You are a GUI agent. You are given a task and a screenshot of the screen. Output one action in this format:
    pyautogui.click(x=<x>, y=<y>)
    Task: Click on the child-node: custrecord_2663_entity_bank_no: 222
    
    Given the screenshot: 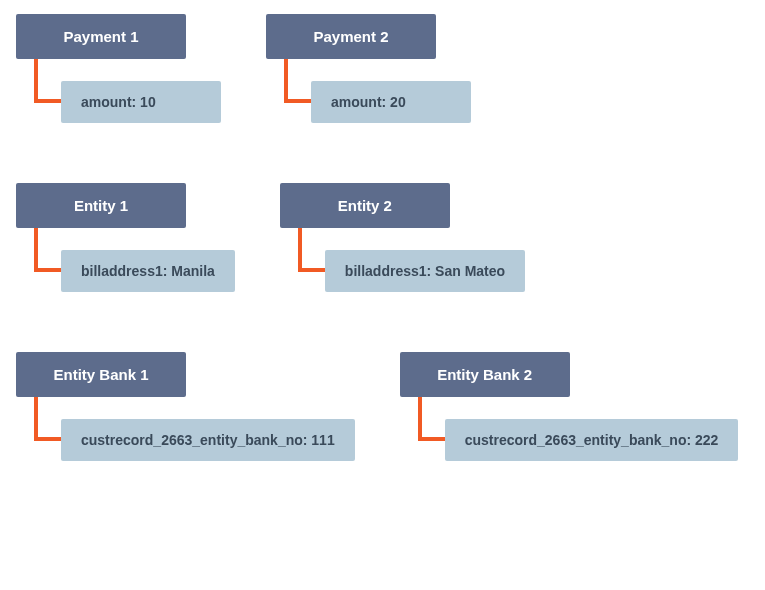 What is the action you would take?
    pyautogui.click(x=592, y=440)
    